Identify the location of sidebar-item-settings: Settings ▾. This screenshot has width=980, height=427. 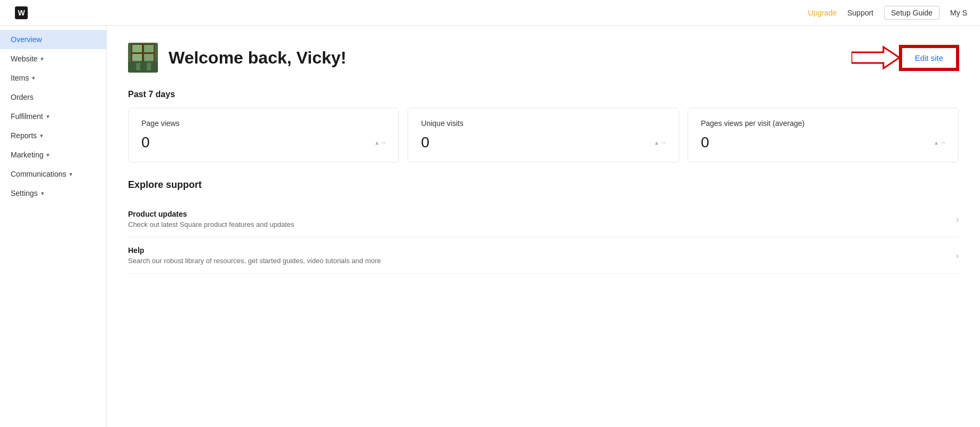
(53, 193).